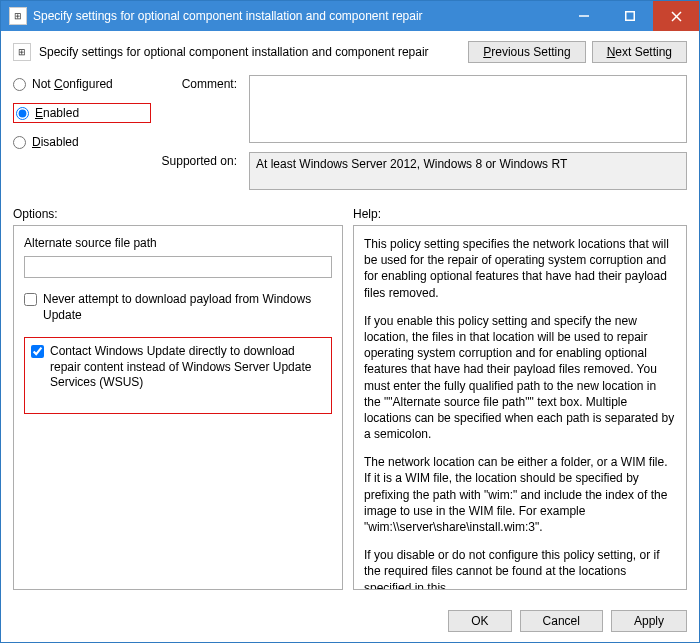  I want to click on minimize-button, so click(584, 16).